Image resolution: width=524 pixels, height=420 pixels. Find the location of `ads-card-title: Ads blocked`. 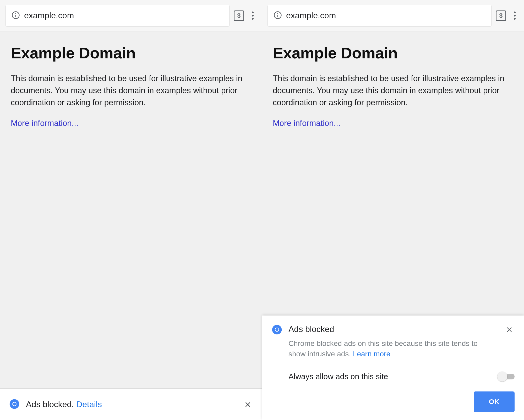

ads-card-title: Ads blocked is located at coordinates (385, 329).